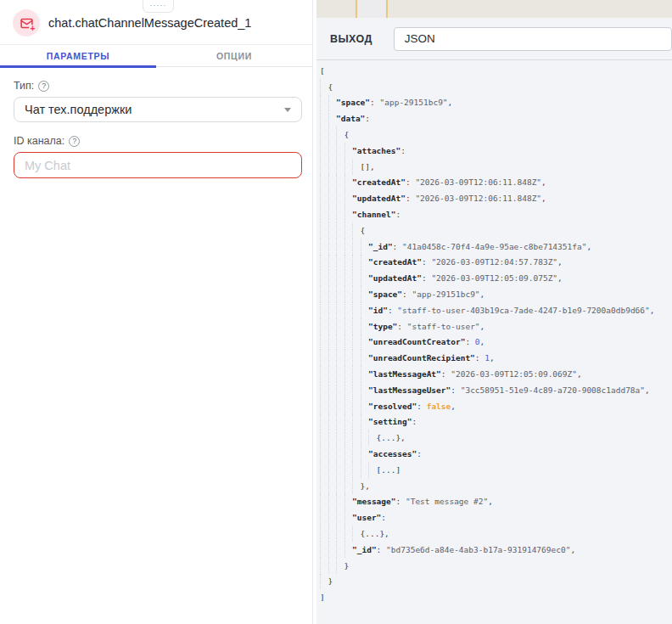 This screenshot has width=672, height=624. I want to click on panel-drag-handle: ·····, so click(158, 7).